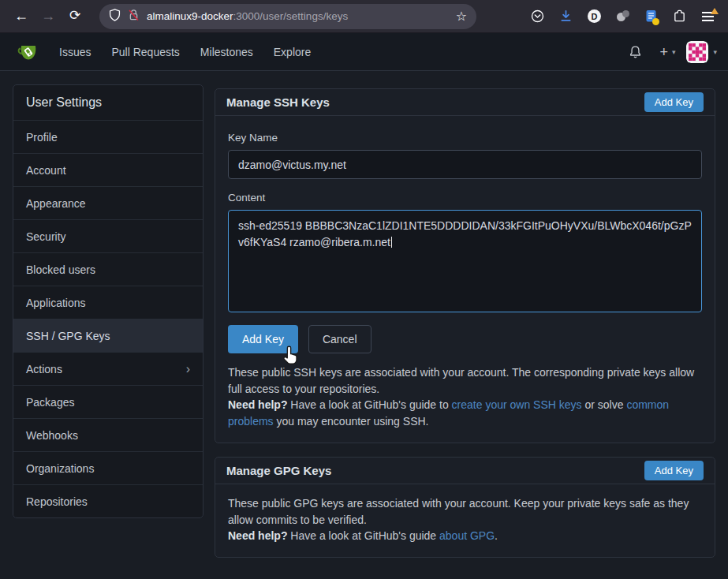  What do you see at coordinates (108, 435) in the screenshot?
I see `sidebar-item-webhooks: Webhooks` at bounding box center [108, 435].